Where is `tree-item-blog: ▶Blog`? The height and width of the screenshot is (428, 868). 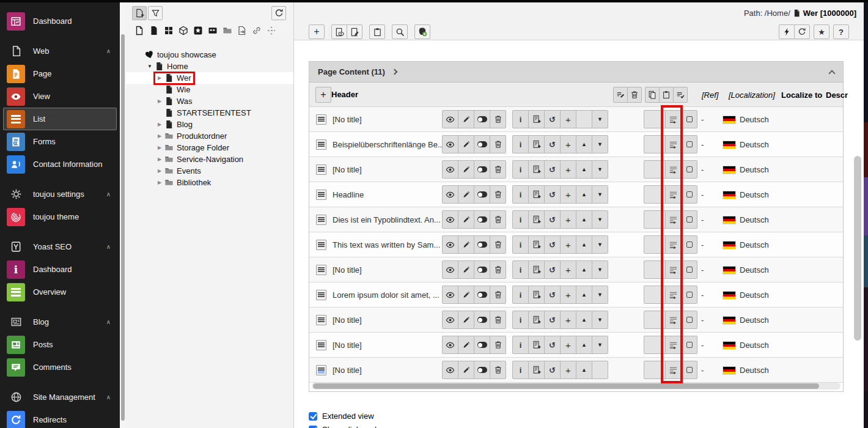
tree-item-blog: ▶Blog is located at coordinates (210, 125).